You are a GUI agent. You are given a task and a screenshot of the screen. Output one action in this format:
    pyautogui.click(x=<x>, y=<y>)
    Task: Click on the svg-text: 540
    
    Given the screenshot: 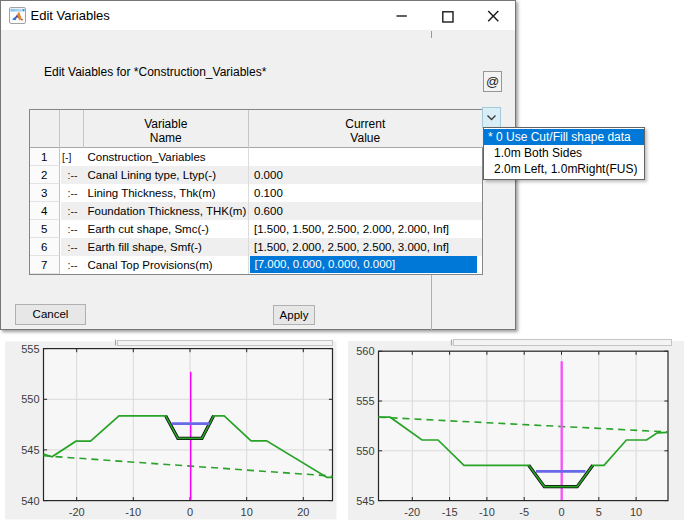 What is the action you would take?
    pyautogui.click(x=30, y=501)
    